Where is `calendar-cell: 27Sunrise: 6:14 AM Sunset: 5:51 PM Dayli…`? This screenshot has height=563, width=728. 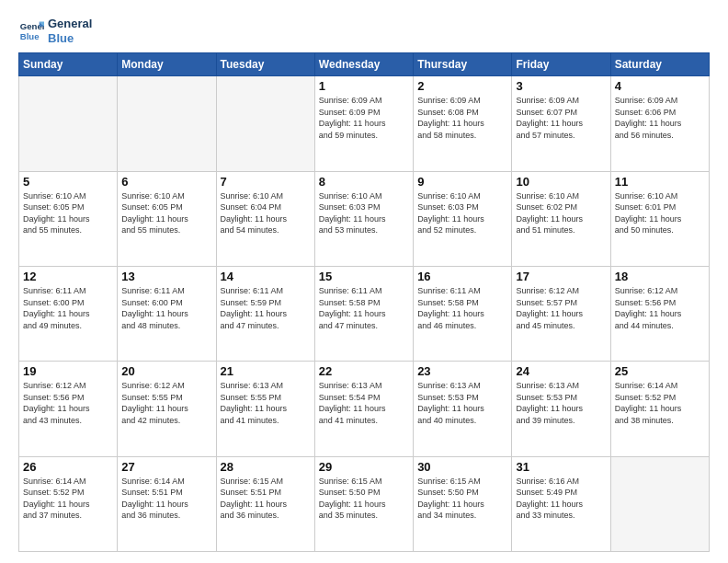 calendar-cell: 27Sunrise: 6:14 AM Sunset: 5:51 PM Dayli… is located at coordinates (167, 504).